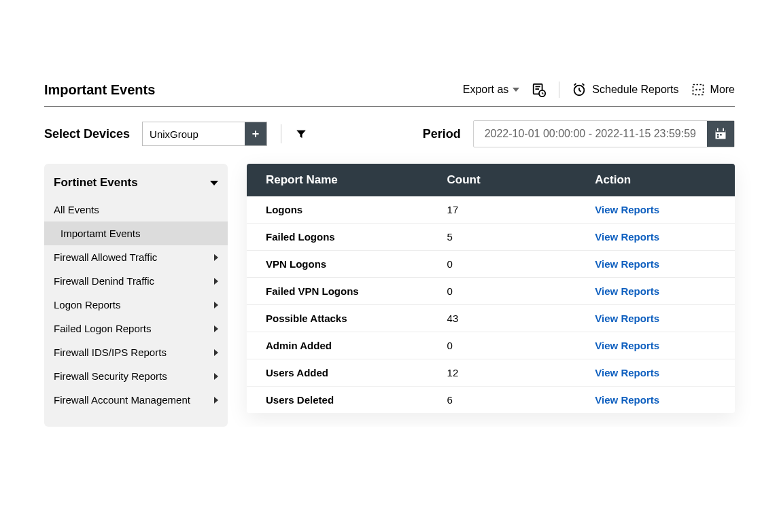 This screenshot has width=779, height=532. I want to click on chevron-down-icon, so click(214, 183).